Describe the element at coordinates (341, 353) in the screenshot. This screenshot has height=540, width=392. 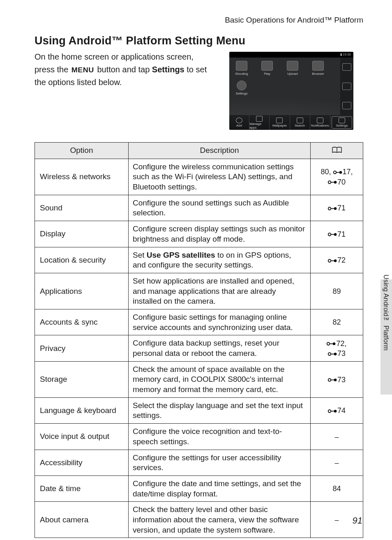
I see `ref-text: 73` at that location.